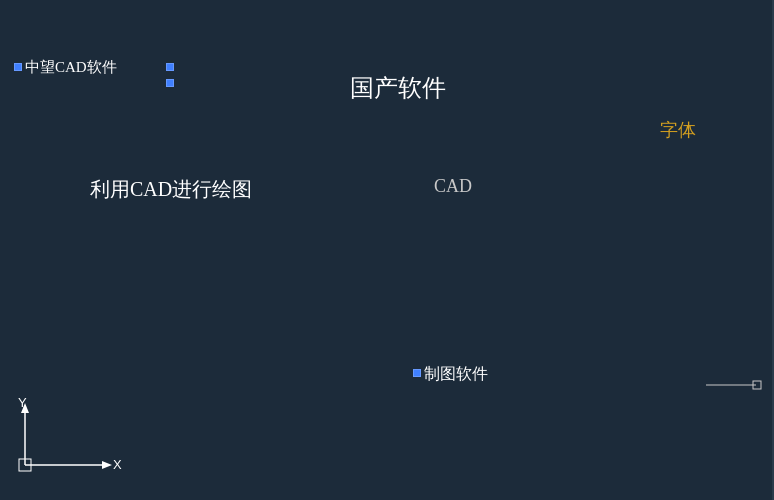 The image size is (774, 500). Describe the element at coordinates (22, 402) in the screenshot. I see `svg-text: Y` at that location.